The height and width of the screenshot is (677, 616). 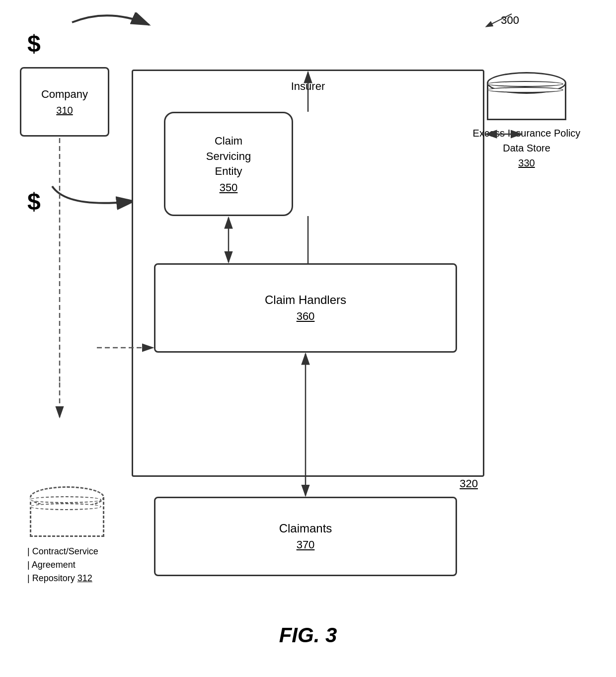 What do you see at coordinates (229, 164) in the screenshot?
I see `cse-box: ClaimServicingEntity 350` at bounding box center [229, 164].